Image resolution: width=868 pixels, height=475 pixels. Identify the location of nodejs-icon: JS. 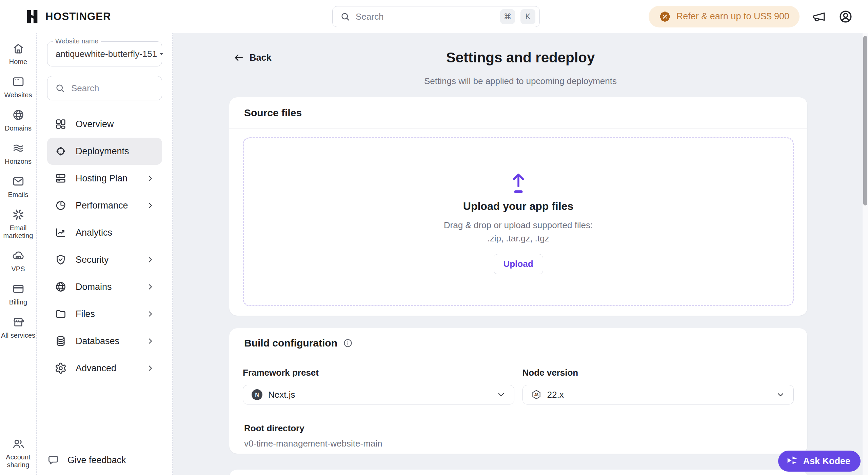
(536, 395).